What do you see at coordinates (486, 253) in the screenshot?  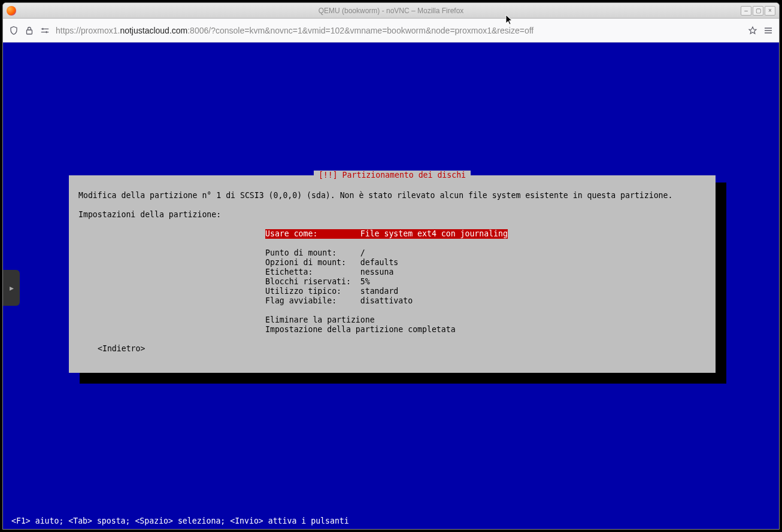 I see `row-mount-point: Punto di mount: /` at bounding box center [486, 253].